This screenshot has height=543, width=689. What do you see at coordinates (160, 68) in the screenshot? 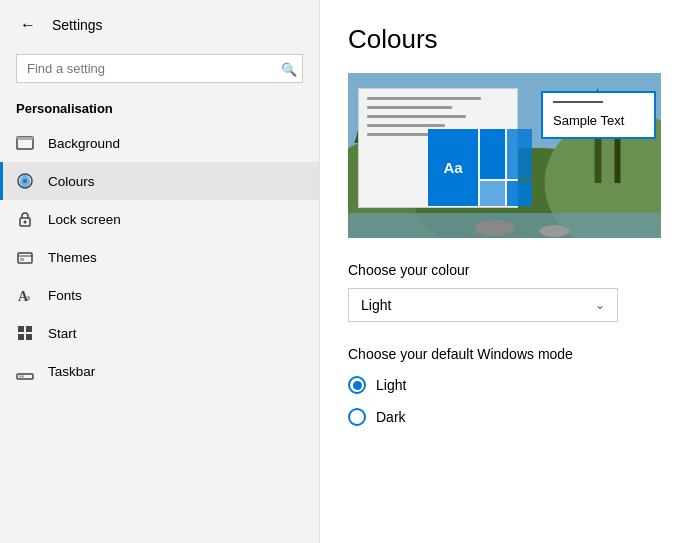
I see `search-input` at bounding box center [160, 68].